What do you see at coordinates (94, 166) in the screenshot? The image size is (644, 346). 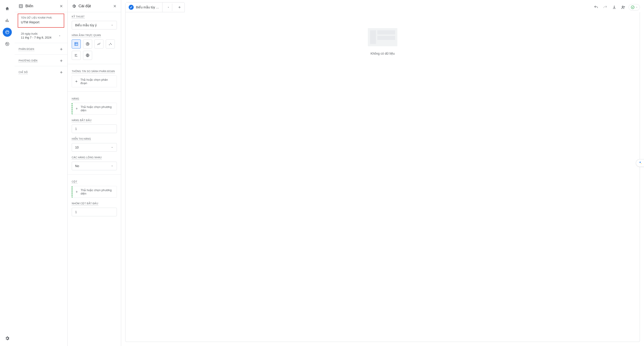 I see `nested-rows-select: No` at bounding box center [94, 166].